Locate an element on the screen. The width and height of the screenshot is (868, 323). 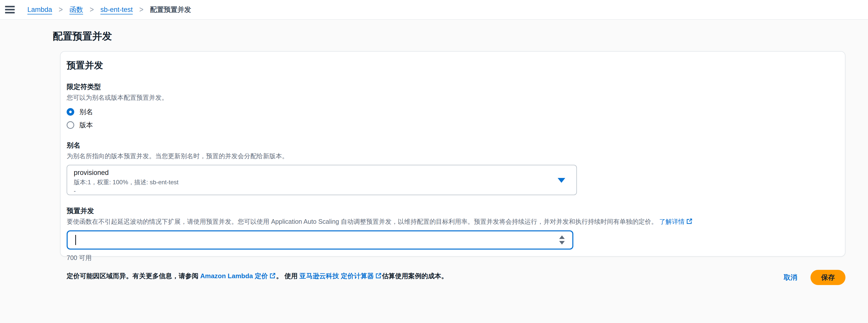
availability-note: 700 可用 is located at coordinates (451, 258).